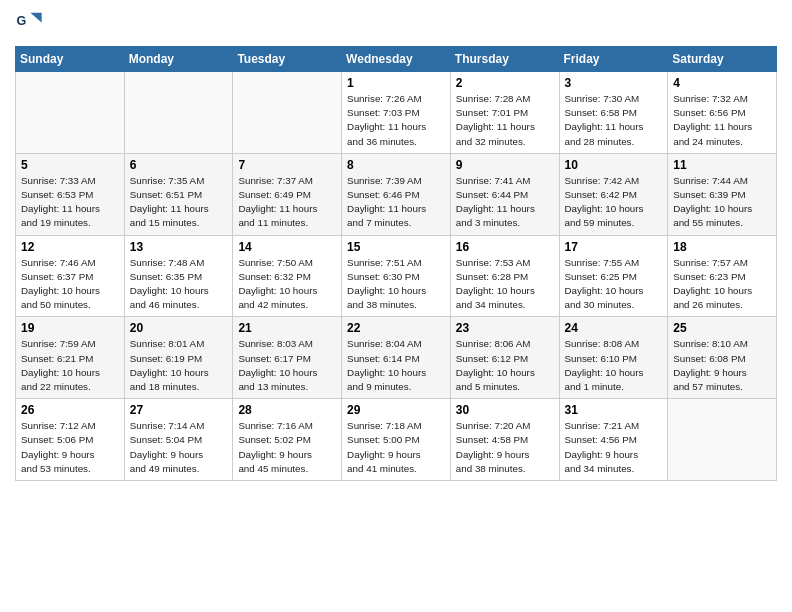 This screenshot has width=792, height=612. I want to click on day-info: Sunrise: 7:26 AM Sunset: 7:03 PM Dayligh…, so click(396, 120).